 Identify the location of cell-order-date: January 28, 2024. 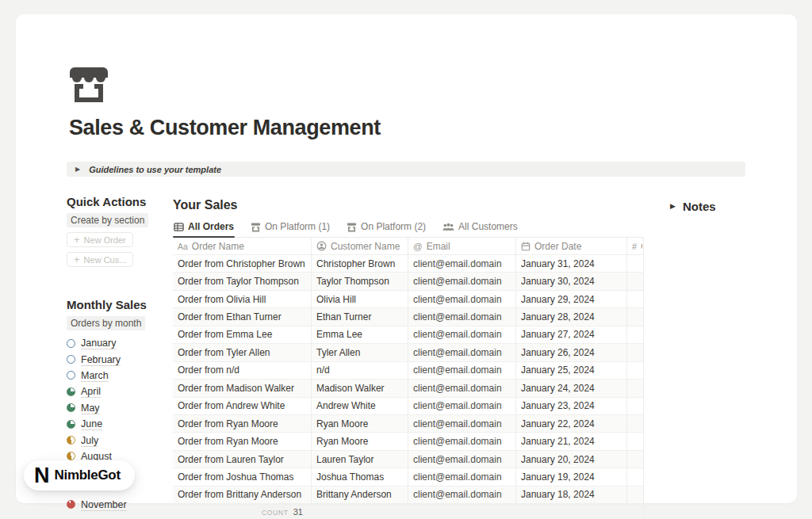
(571, 317).